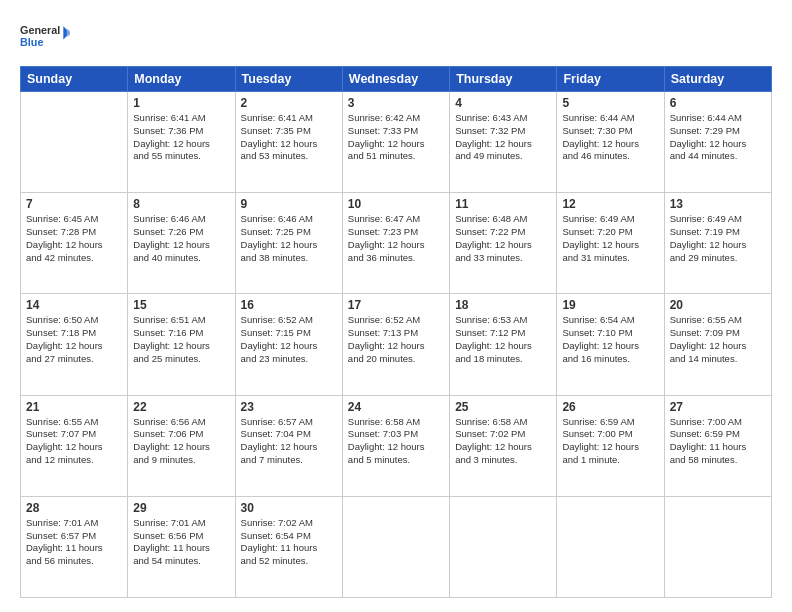 This screenshot has height=612, width=792. What do you see at coordinates (718, 103) in the screenshot?
I see `day-number: 6` at bounding box center [718, 103].